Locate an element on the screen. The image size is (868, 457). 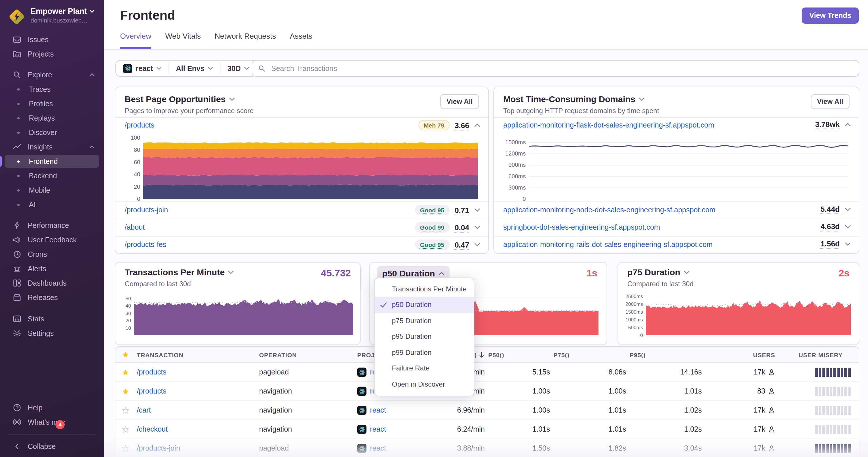
domain-link: application-monitoring-rails-dot-sales-e… is located at coordinates (608, 244).